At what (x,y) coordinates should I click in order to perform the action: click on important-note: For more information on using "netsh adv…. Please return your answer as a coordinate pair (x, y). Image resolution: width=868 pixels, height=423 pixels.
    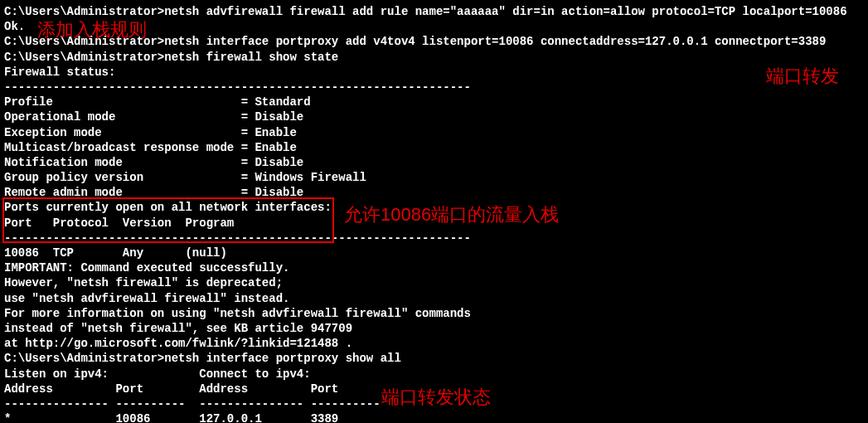
    Looking at the image, I should click on (434, 314).